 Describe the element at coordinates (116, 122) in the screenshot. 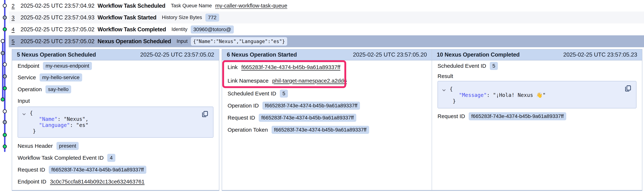

I see `input-json-viewer: { "Name": "Nexus", "Language": "es" }` at that location.